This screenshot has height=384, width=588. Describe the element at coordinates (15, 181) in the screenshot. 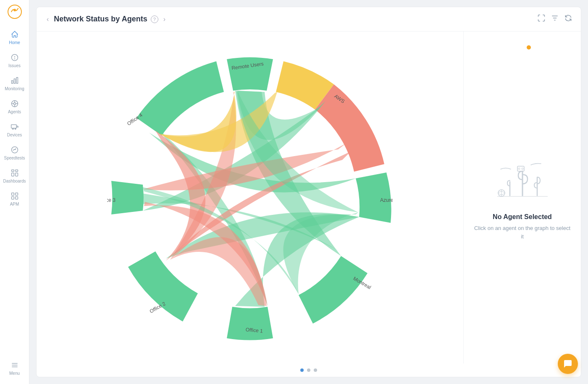

I see `sidebar-item-dashboards-label: Dashboards` at that location.